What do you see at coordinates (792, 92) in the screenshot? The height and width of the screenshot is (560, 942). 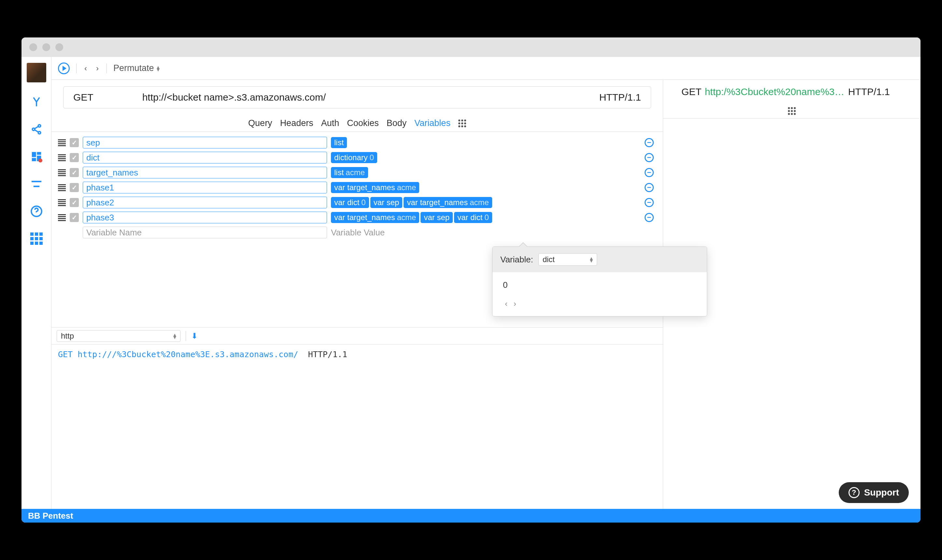 I see `preview-request-line: GET http:/%3Cbucket%20name%3E… HTTP/1.1` at bounding box center [792, 92].